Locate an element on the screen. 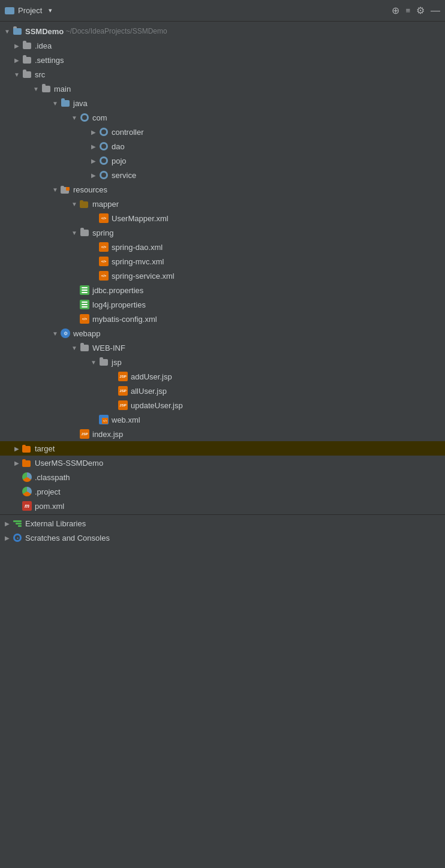  add-icon: ⊕ is located at coordinates (396, 11).